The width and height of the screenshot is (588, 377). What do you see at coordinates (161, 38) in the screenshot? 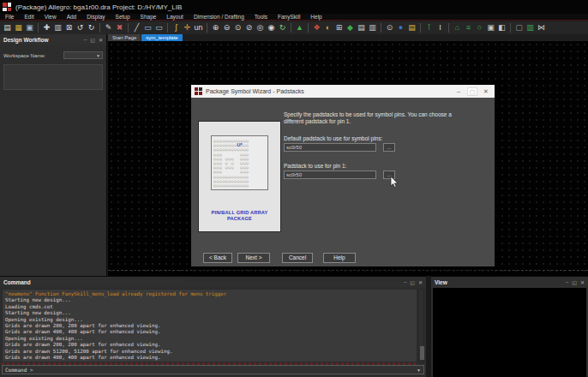
I see `tab-sym-template: sym_template` at bounding box center [161, 38].